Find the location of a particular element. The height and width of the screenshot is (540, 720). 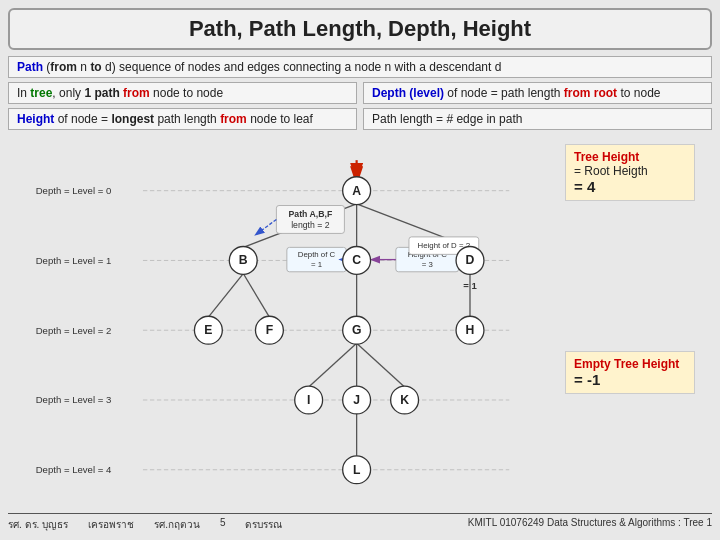

empty-tree-val: = -1 is located at coordinates (630, 380).